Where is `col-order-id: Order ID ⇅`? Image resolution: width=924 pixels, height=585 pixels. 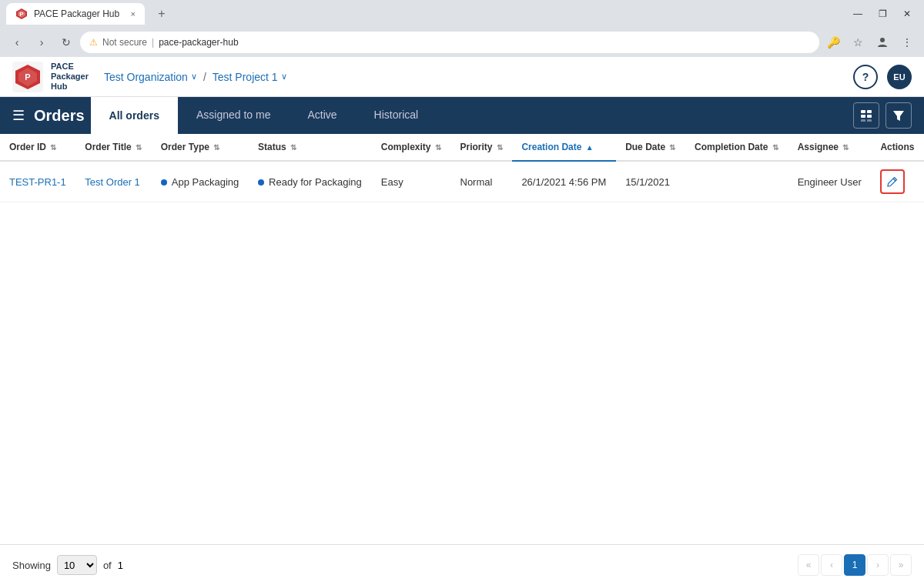 col-order-id: Order ID ⇅ is located at coordinates (38, 148).